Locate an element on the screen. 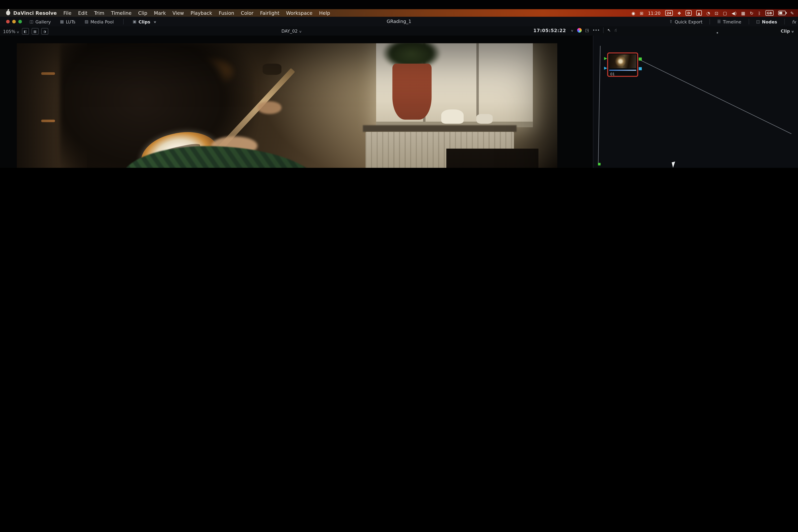 Image resolution: width=798 pixels, height=532 pixels. viewer-toolbar: 105%∨ ◧ ▦ ◑ DAY_02∨ 17:05:52:22 ∨ ◳ ••• … is located at coordinates (399, 31).